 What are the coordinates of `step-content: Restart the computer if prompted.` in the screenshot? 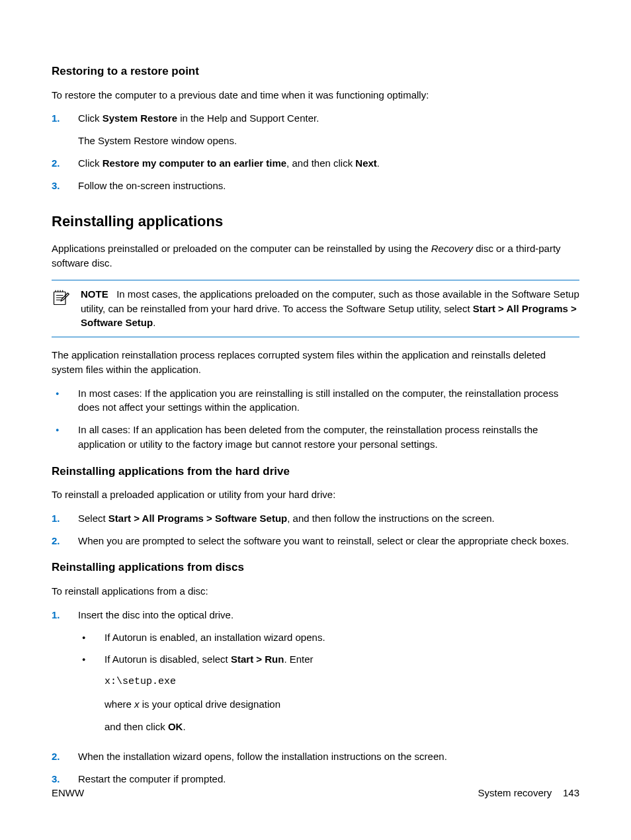 It's located at (329, 779).